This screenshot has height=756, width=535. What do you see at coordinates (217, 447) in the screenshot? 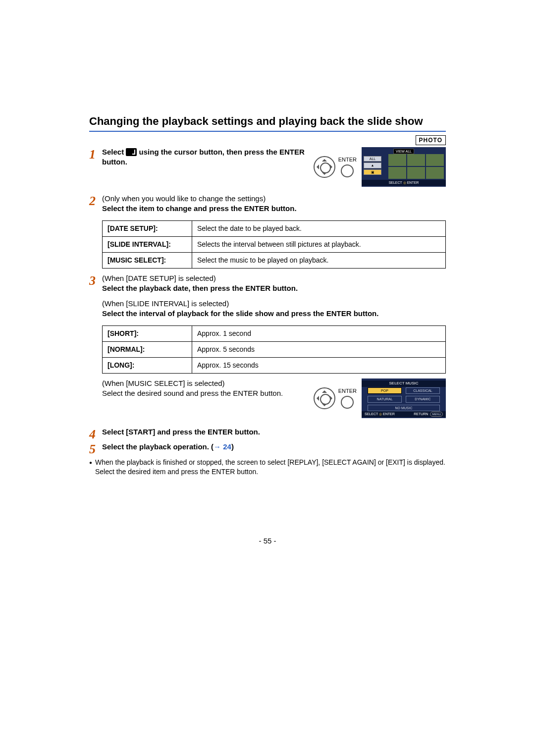
I see `xref-arrow-icon: →` at bounding box center [217, 447].